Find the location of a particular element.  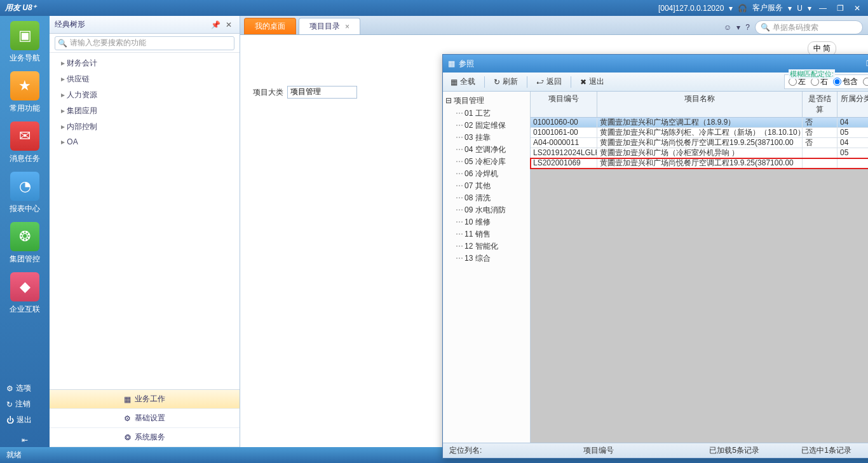

sidebar-选项: ⚙选项 is located at coordinates (25, 388).